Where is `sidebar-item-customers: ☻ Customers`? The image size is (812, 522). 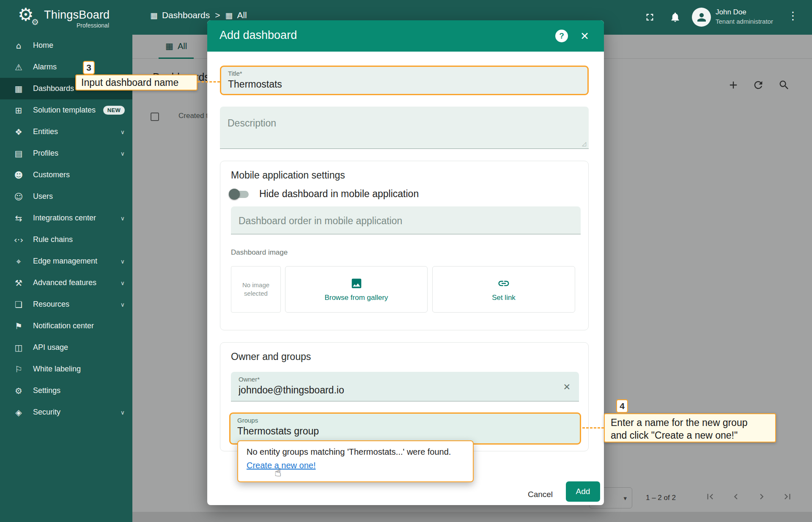 sidebar-item-customers: ☻ Customers is located at coordinates (66, 175).